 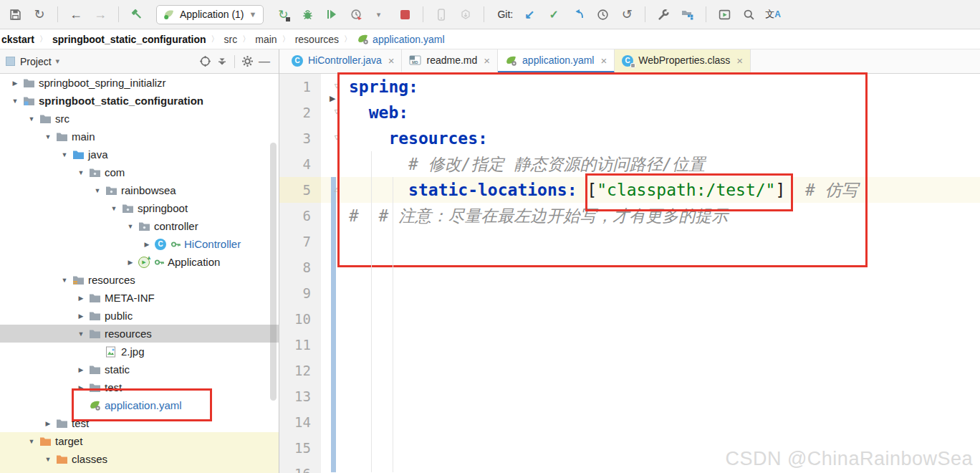 What do you see at coordinates (602, 14) in the screenshot?
I see `history-icon` at bounding box center [602, 14].